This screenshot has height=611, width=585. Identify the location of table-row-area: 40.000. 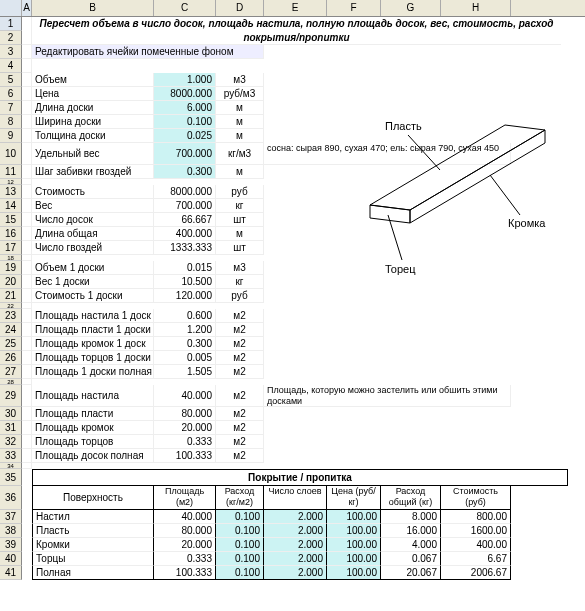
(185, 517).